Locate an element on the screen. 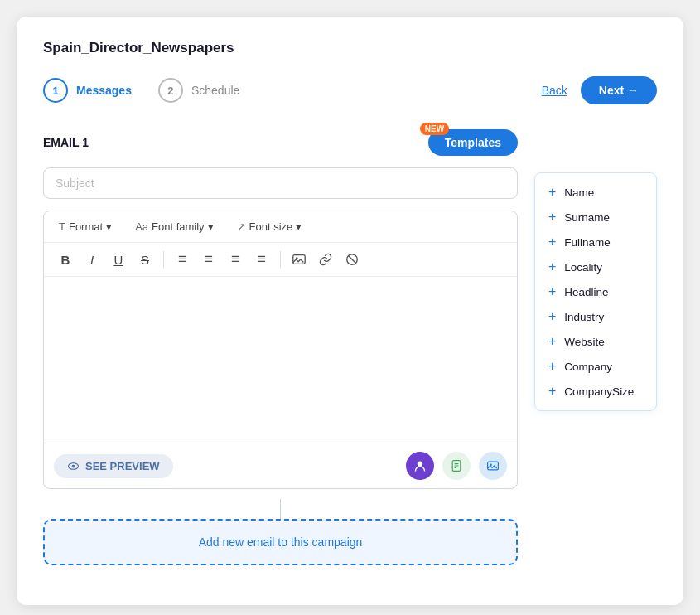 The width and height of the screenshot is (700, 615). steps-right: Back Next → is located at coordinates (600, 90).